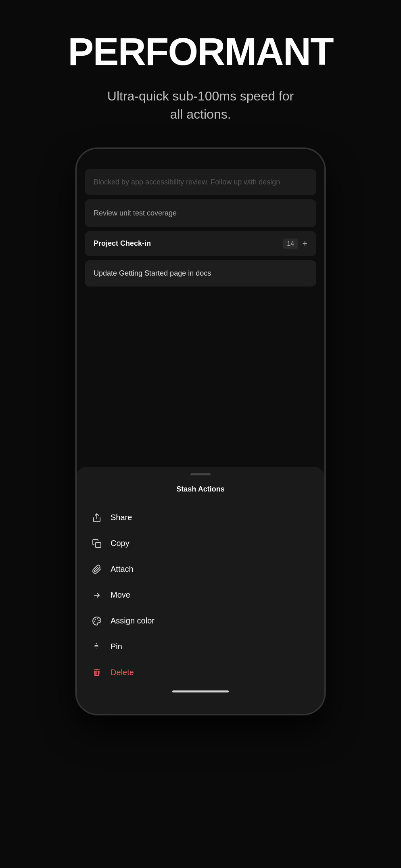  Describe the element at coordinates (200, 692) in the screenshot. I see `home-indicator` at that location.